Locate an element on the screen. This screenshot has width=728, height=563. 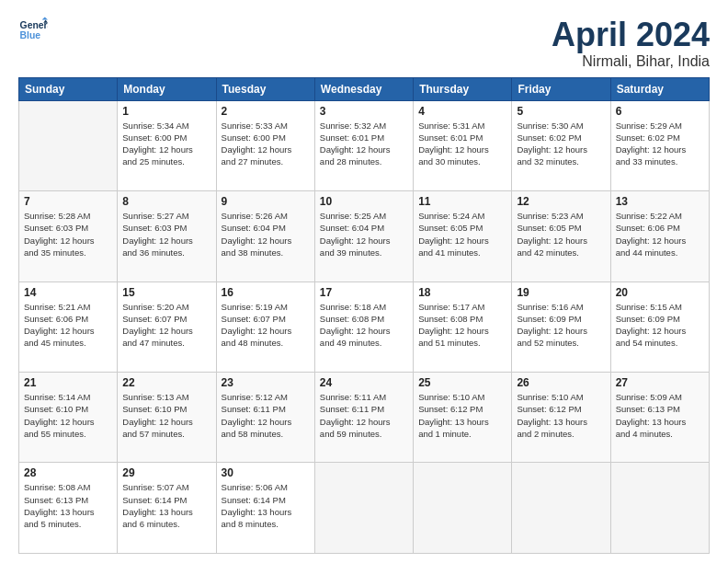
day-number: 19 is located at coordinates (561, 293).